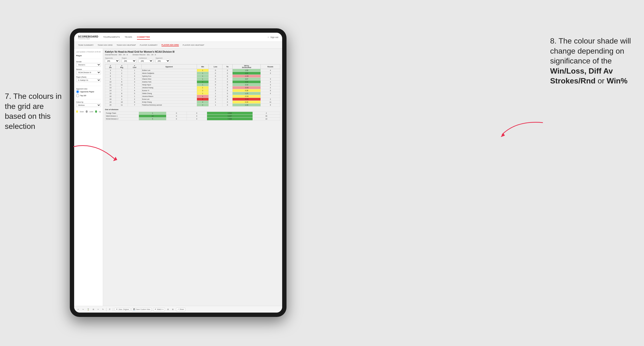 The image size is (644, 346). Describe the element at coordinates (193, 119) in the screenshot. I see `table-row: NCAA Division 2 5 0 0 7.400 10` at that location.